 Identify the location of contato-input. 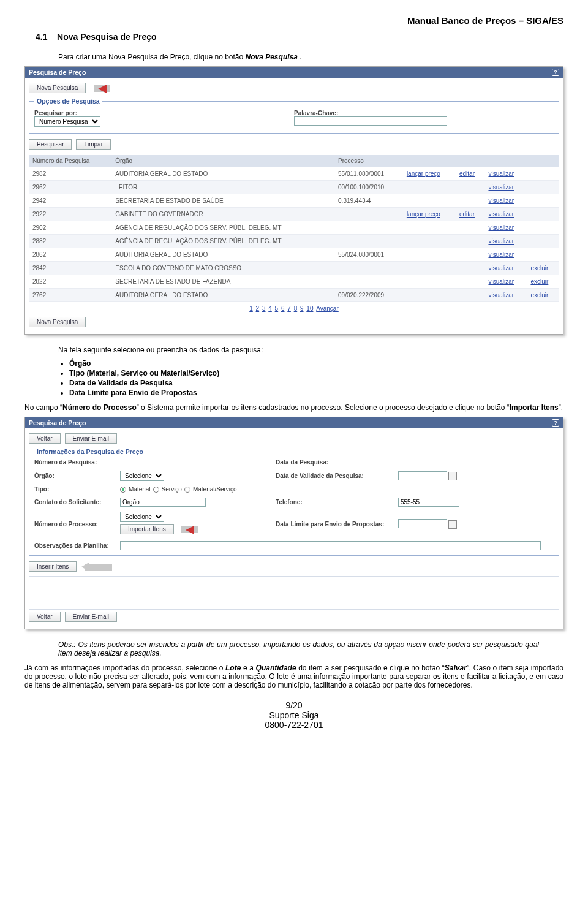
(163, 502).